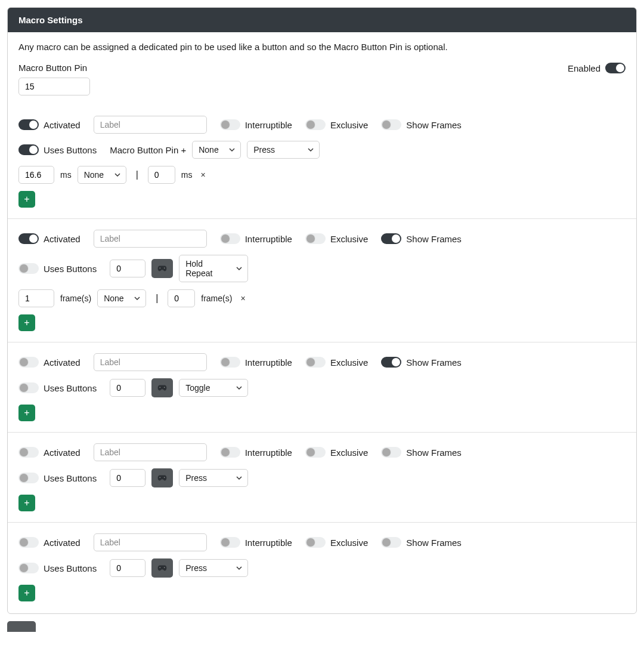  I want to click on enabled-toggle, so click(615, 68).